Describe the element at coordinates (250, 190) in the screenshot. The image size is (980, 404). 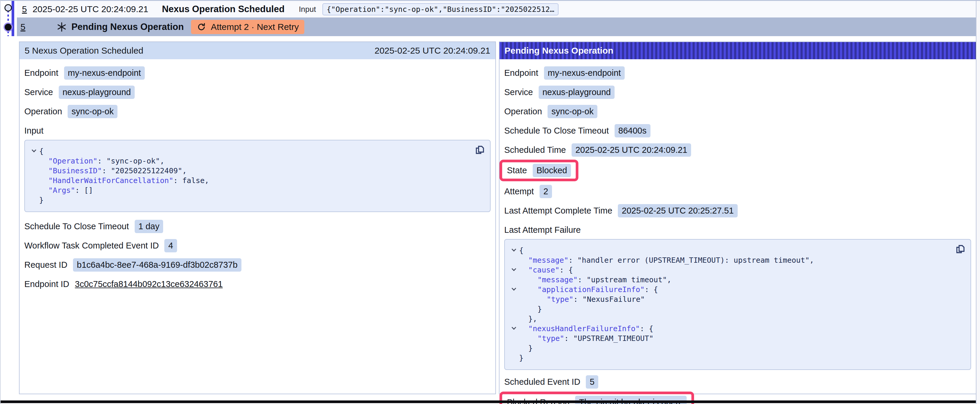
I see `code-line: "Args": []` at that location.